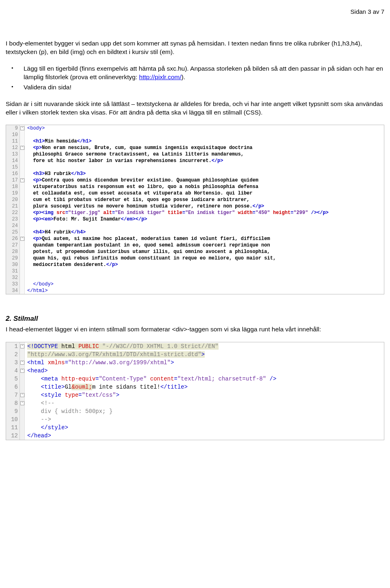 The image size is (390, 588). What do you see at coordinates (195, 319) in the screenshot?
I see `section-2-heading: 2. Stilmall` at bounding box center [195, 319].